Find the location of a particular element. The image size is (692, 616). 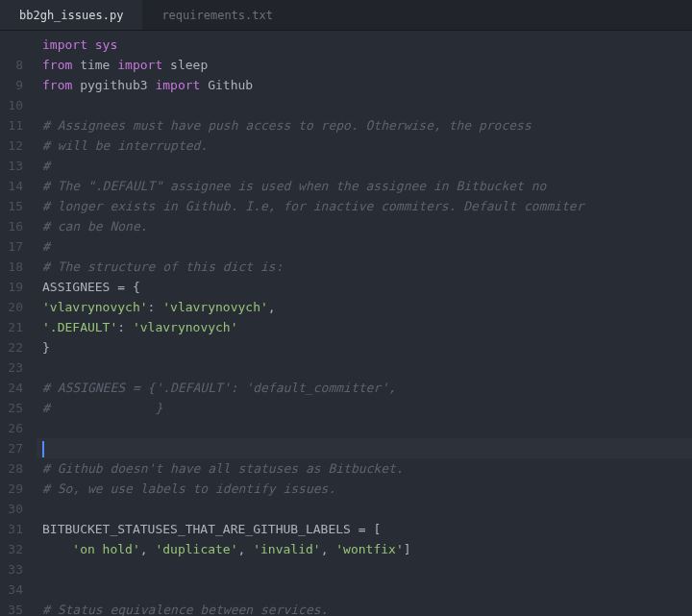

token-comment: # The structure of this dict is: is located at coordinates (162, 267).